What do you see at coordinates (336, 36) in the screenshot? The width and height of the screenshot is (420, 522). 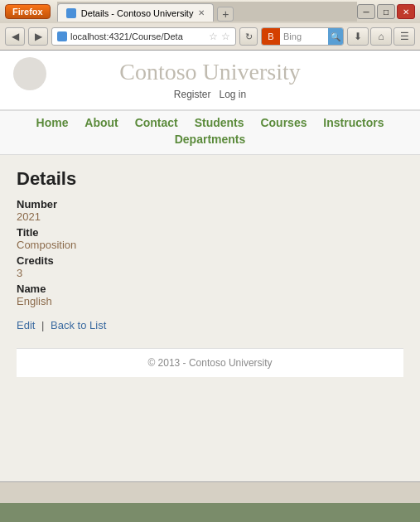 I see `search-go-button: 🔍` at bounding box center [336, 36].